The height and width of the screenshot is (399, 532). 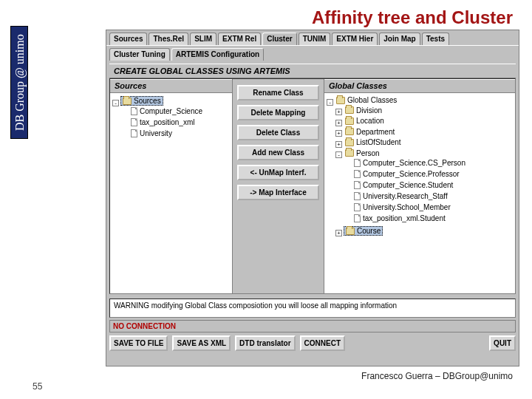 What do you see at coordinates (203, 38) in the screenshot?
I see `tab-slim: SLIM` at bounding box center [203, 38].